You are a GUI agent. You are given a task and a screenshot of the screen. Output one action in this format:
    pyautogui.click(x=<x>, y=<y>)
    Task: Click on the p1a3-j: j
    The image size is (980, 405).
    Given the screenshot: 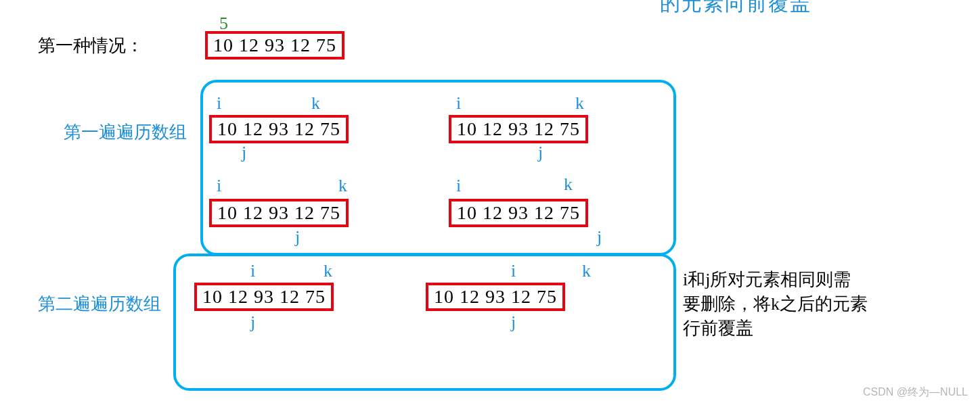 What is the action you would take?
    pyautogui.click(x=298, y=237)
    